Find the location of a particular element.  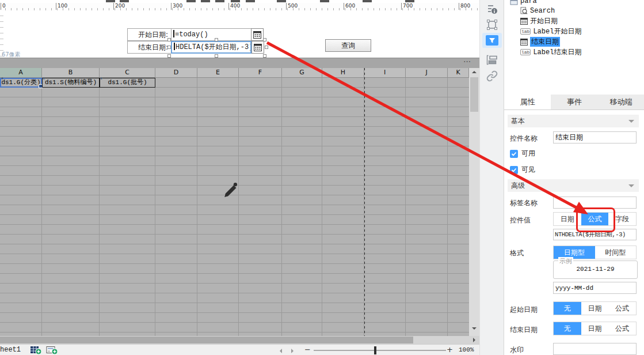

query-button: 查询 is located at coordinates (348, 46).